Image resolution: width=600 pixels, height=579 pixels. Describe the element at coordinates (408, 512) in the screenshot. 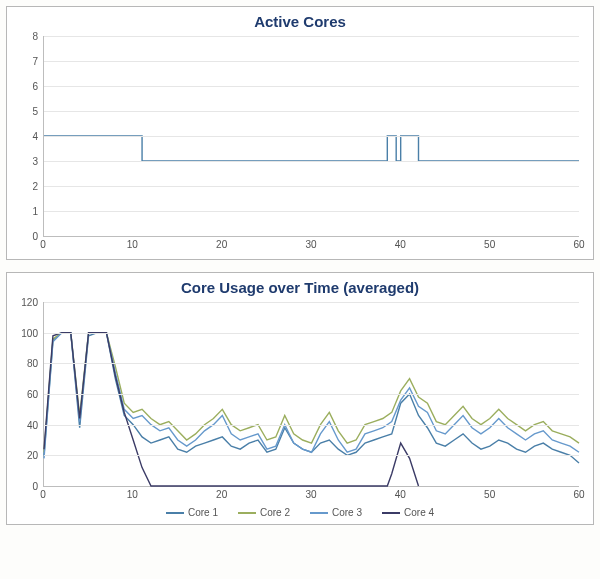

I see `legend-item: Core 4` at that location.